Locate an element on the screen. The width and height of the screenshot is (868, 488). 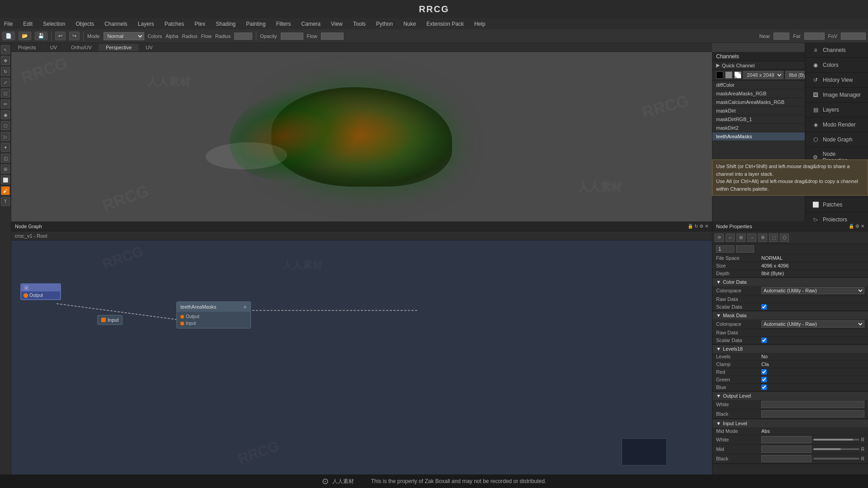
toolbar-new-btn: 📄 is located at coordinates (9, 36).